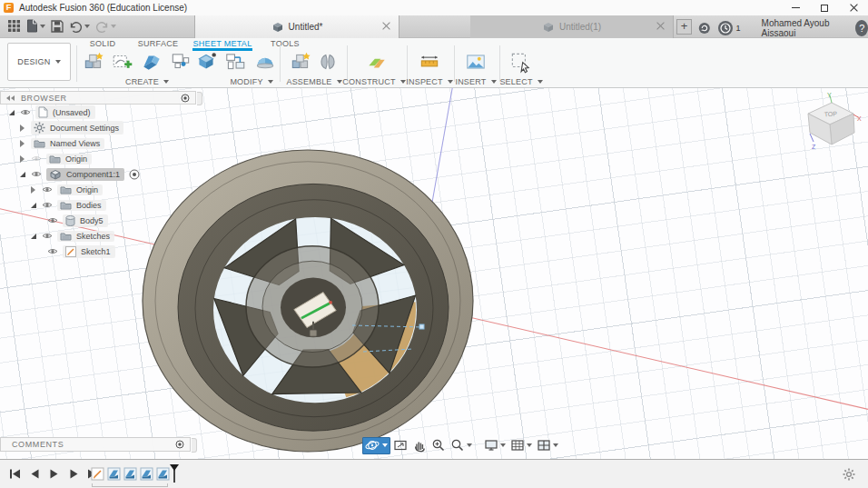 This screenshot has height=488, width=868. Describe the element at coordinates (101, 189) in the screenshot. I see `tree-row-component-origin: Origin` at that location.